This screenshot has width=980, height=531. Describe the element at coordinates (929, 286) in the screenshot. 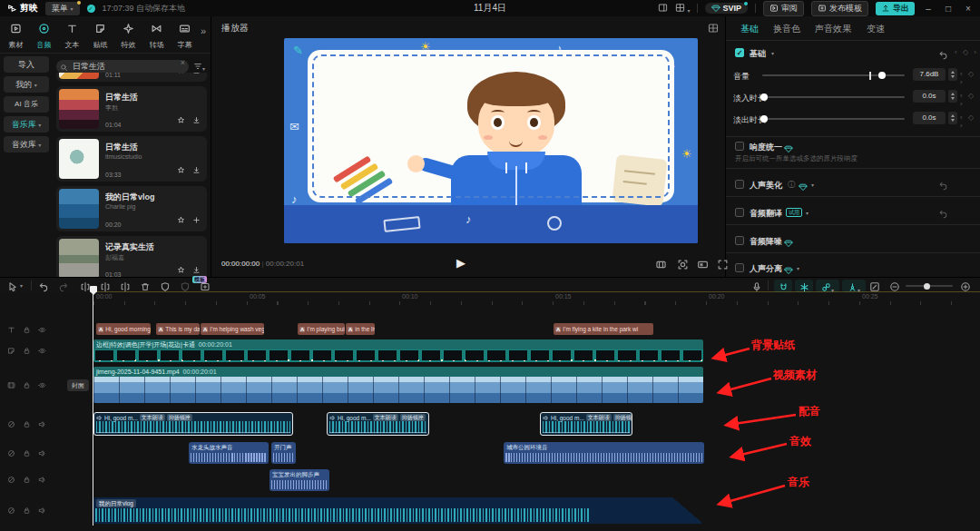

I see `timeline-zoom-slider` at that location.